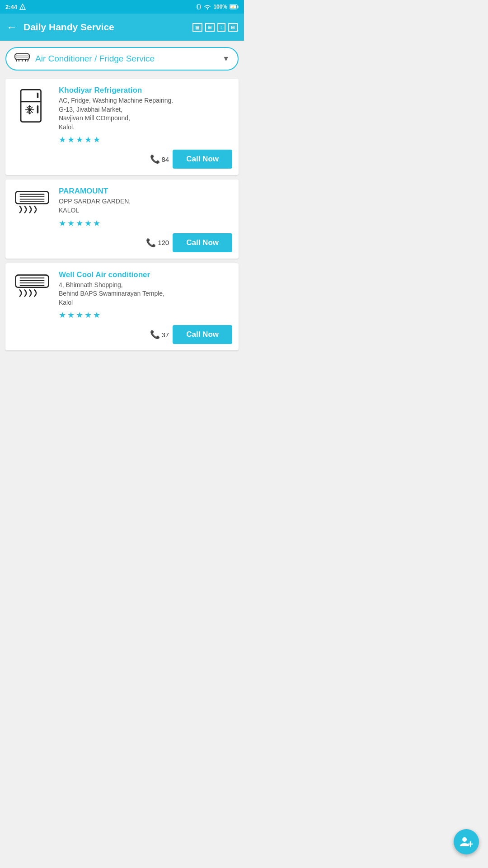 This screenshot has width=488, height=868. Describe the element at coordinates (122, 27) in the screenshot. I see `top-bar: ← Daily Handy Service ▤ ⊞ ↕ ⊟` at that location.